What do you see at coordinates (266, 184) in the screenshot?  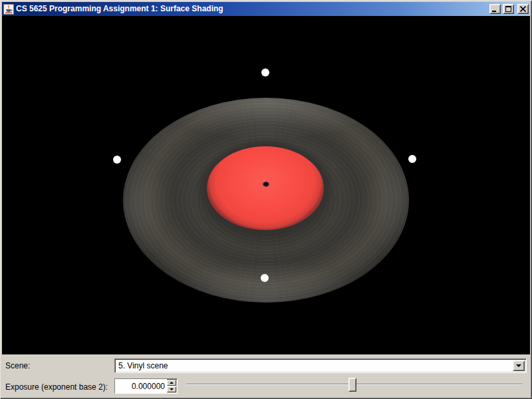 I see `spindle-hole` at bounding box center [266, 184].